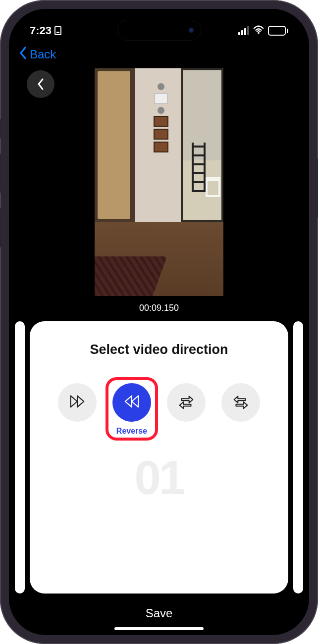 The height and width of the screenshot is (644, 318). I want to click on timecode-label: 00:09.150, so click(159, 308).